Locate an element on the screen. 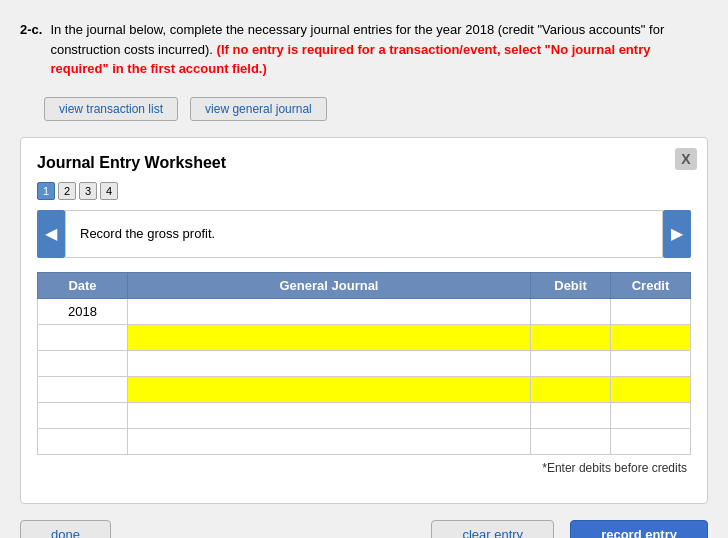  view-transaction-button: view transaction list is located at coordinates (111, 109).